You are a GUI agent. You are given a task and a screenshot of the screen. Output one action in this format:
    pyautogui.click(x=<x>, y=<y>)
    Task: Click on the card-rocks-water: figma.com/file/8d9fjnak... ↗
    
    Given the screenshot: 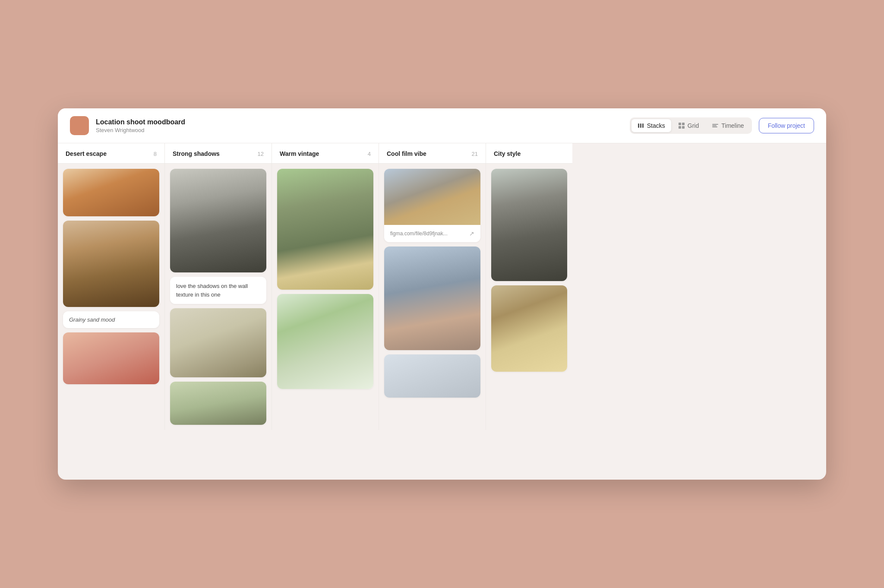 What is the action you would take?
    pyautogui.click(x=433, y=205)
    